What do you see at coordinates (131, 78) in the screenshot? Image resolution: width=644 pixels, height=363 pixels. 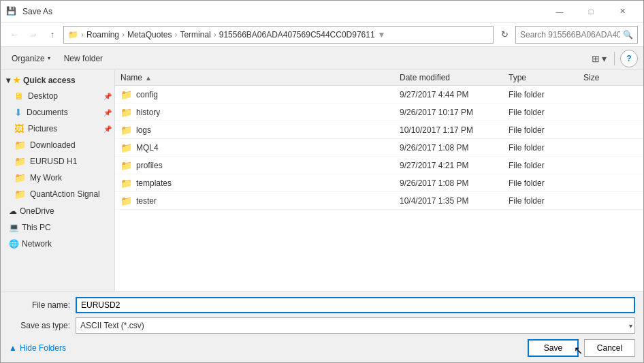 I see `col-name-label: Name` at bounding box center [131, 78].